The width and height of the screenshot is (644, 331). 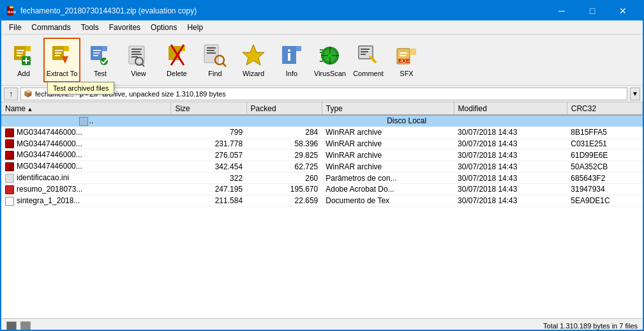 I want to click on wizard-button: Wizard, so click(x=253, y=60).